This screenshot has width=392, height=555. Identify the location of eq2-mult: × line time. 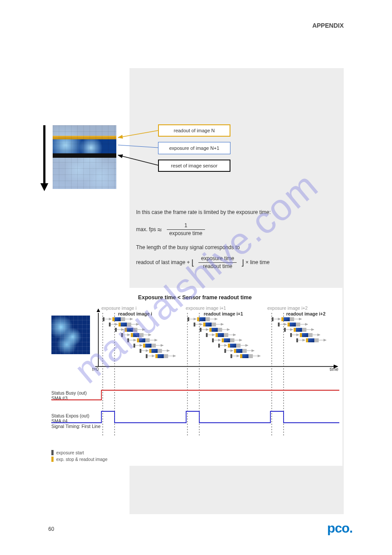
(257, 262).